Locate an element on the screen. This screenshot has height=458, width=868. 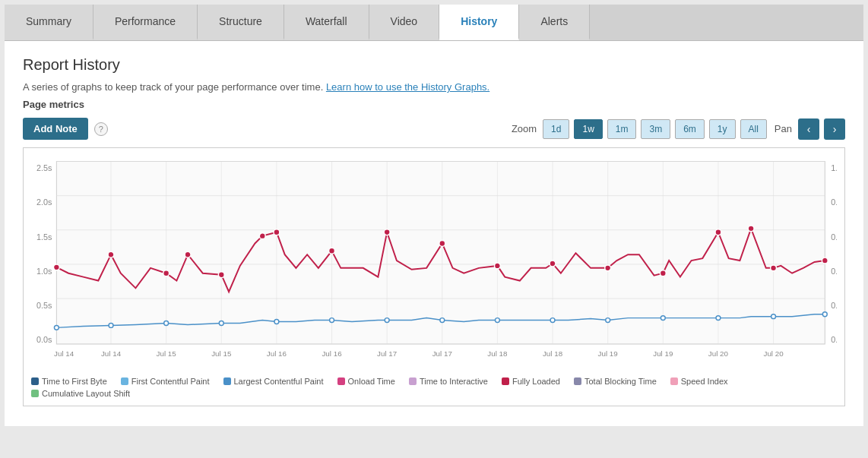
legend-onload: Onload Time is located at coordinates (366, 381).